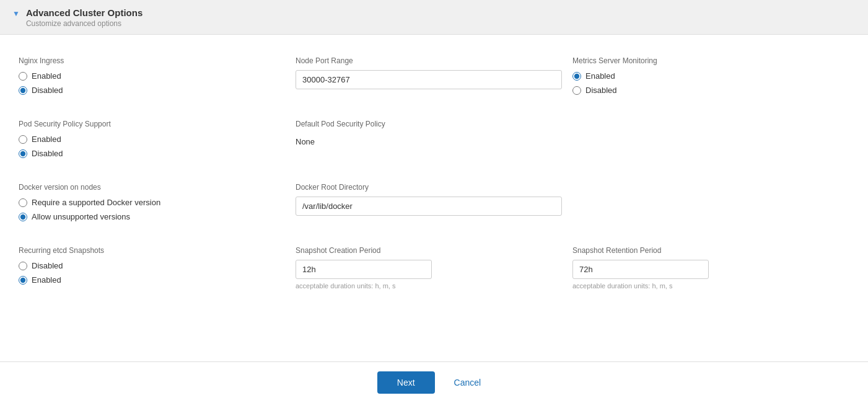 This screenshot has height=403, width=868. What do you see at coordinates (577, 76) in the screenshot?
I see `metrics-enabled-radio` at bounding box center [577, 76].